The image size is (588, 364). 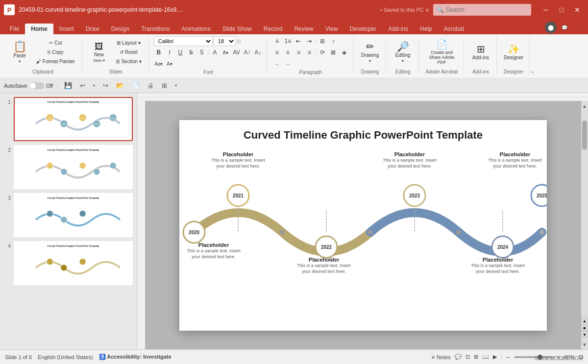 I want to click on scrollbar-thumb, so click(x=585, y=135).